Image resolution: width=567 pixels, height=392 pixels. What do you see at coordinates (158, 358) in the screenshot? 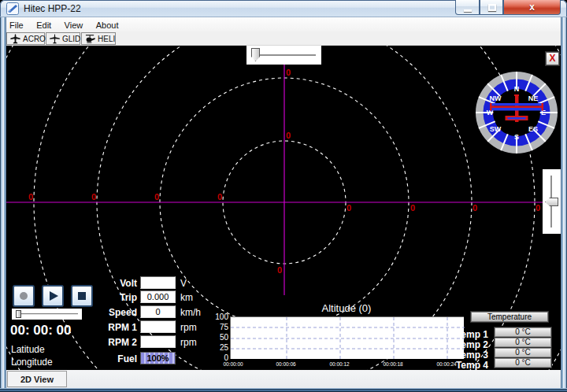
I see `fuel-gauge: 100%` at bounding box center [158, 358].